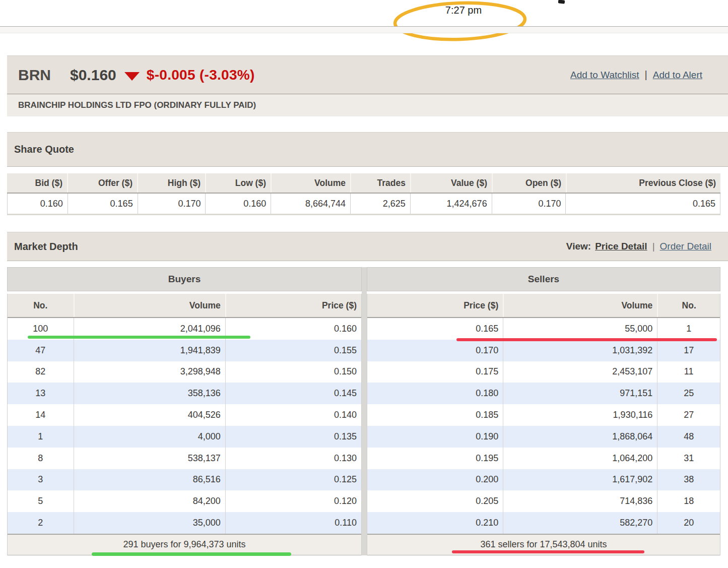  What do you see at coordinates (451, 204) in the screenshot?
I see `cell: 1,424,676` at bounding box center [451, 204].